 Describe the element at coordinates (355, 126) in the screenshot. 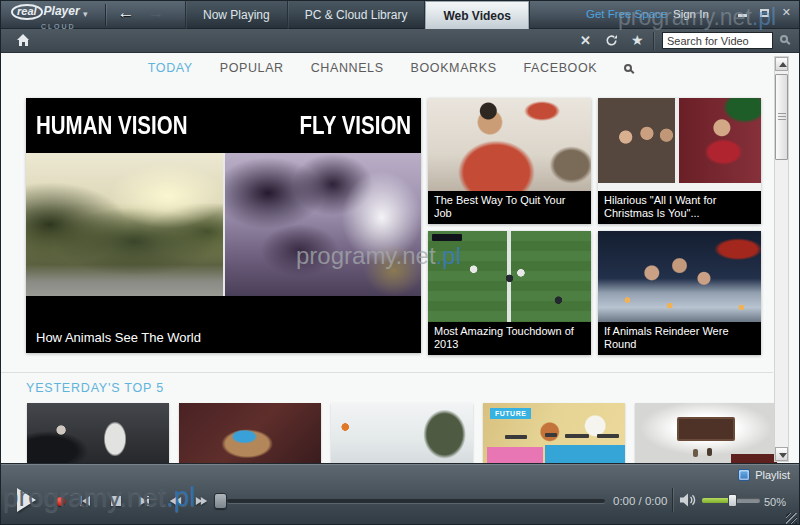

I see `overlay-fly-vision: FLY VISION` at that location.